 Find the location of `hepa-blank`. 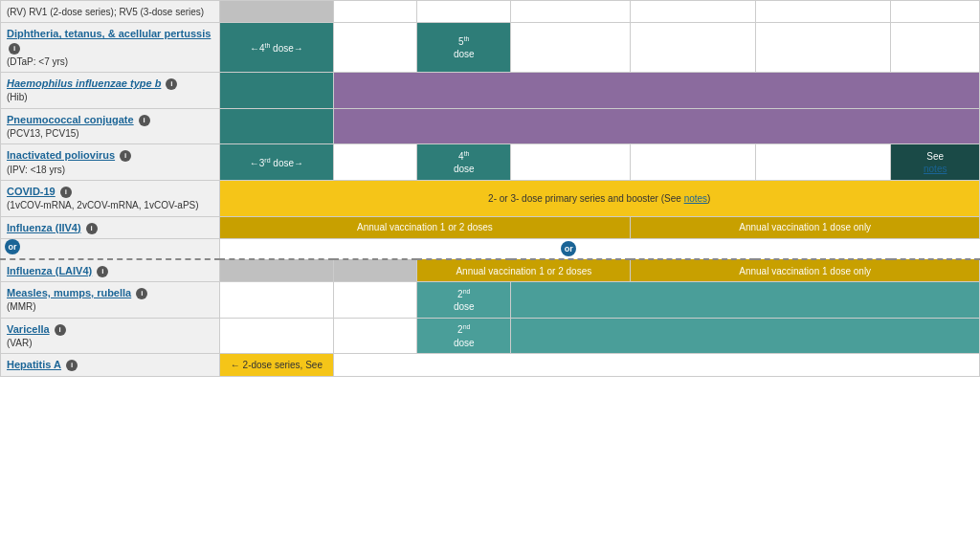

hepa-blank is located at coordinates (657, 365).